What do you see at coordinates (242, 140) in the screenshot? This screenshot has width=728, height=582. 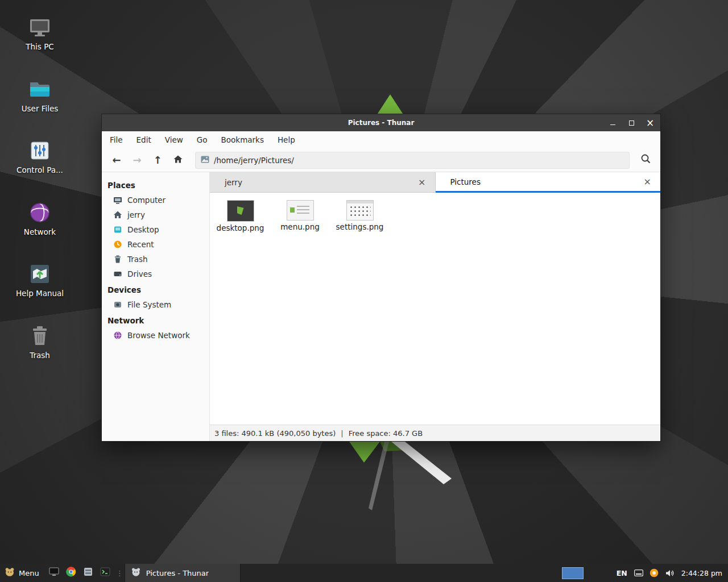 I see `menu-bookmarks: Bookmarks` at bounding box center [242, 140].